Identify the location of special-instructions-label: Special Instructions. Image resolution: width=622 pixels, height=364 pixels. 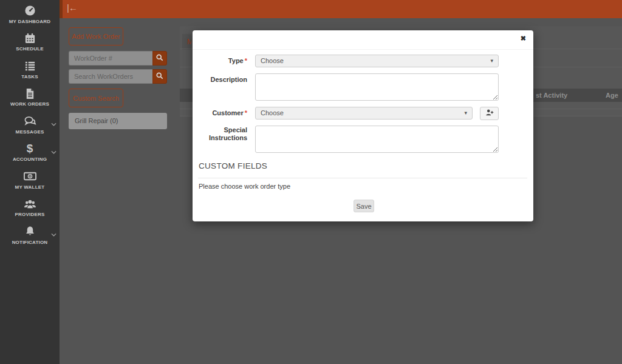
(220, 134).